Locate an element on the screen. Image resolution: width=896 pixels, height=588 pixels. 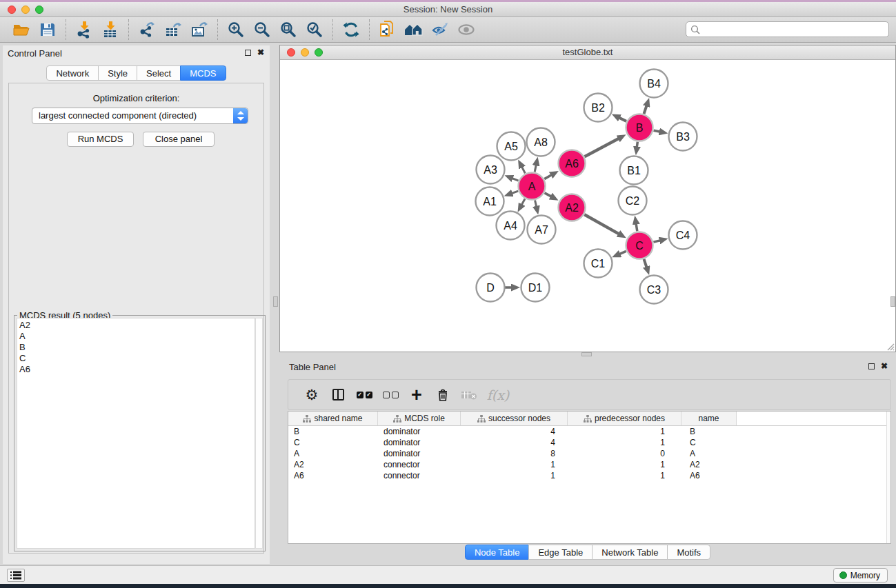
graph-edge-C-C3 is located at coordinates (646, 264).